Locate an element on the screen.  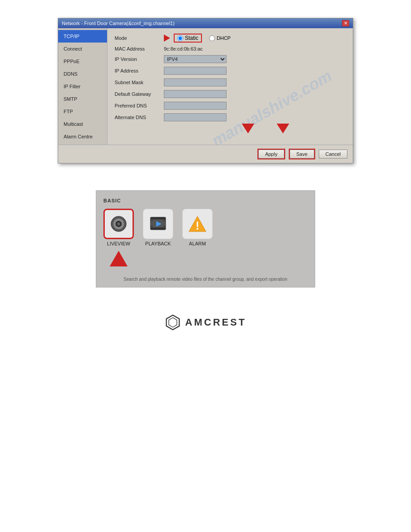
dhcp-radio-option: DHCP is located at coordinates (220, 39).